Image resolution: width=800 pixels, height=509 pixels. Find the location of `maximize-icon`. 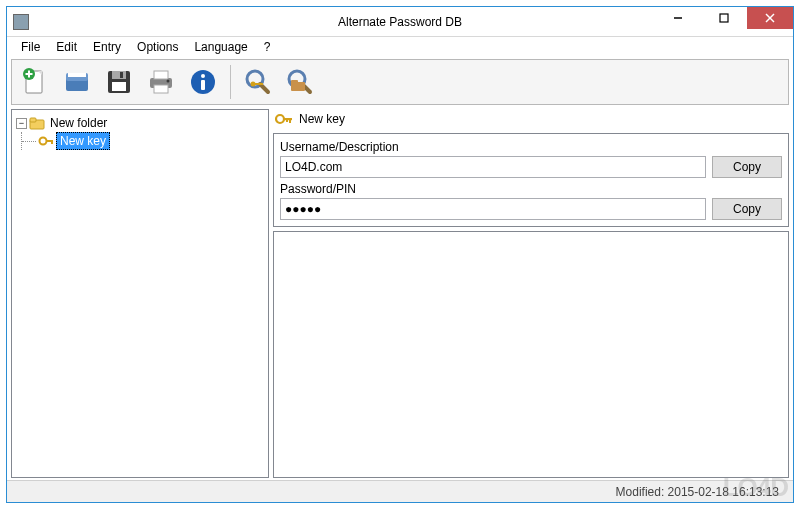

maximize-icon is located at coordinates (724, 18).